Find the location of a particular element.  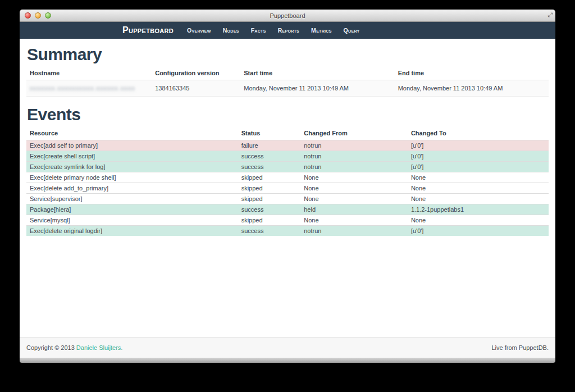

events-header-row: Resource Status Changed From Changed To is located at coordinates (288, 134).